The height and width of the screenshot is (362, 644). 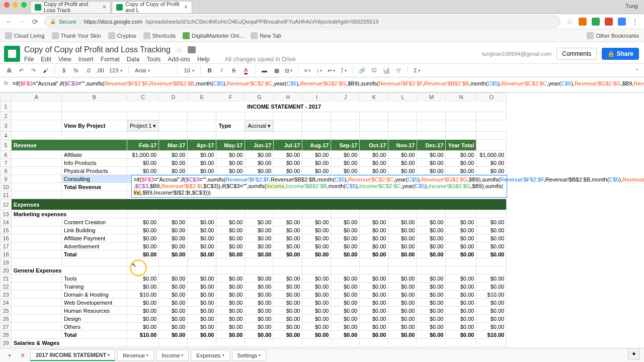 I want to click on row-header: 24, so click(x=6, y=303).